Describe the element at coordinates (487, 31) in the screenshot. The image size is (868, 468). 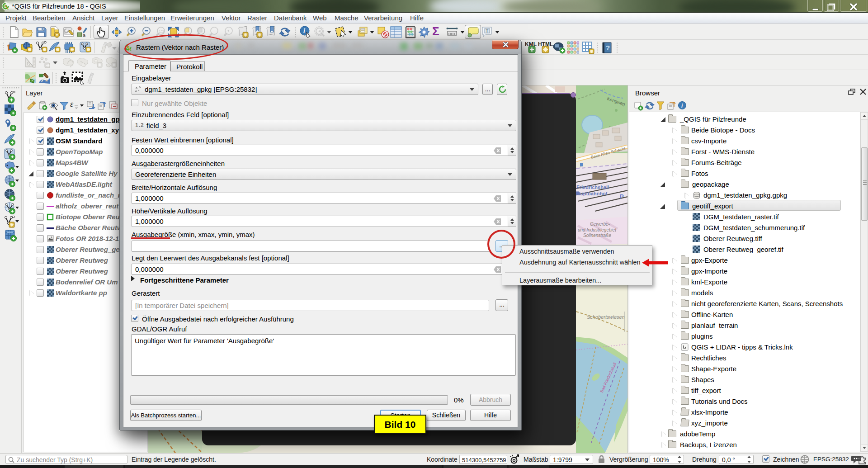
I see `svg-text: T` at that location.